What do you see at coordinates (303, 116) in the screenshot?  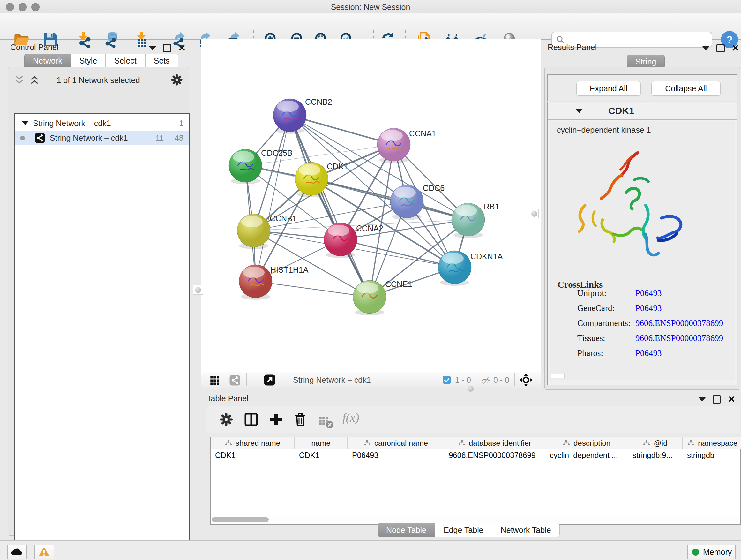 I see `network-node: CCNB2` at bounding box center [303, 116].